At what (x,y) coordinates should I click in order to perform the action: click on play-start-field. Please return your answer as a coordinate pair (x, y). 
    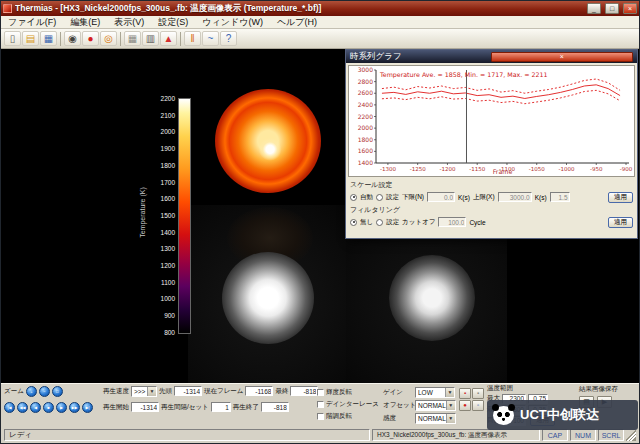
    Looking at the image, I should click on (145, 407).